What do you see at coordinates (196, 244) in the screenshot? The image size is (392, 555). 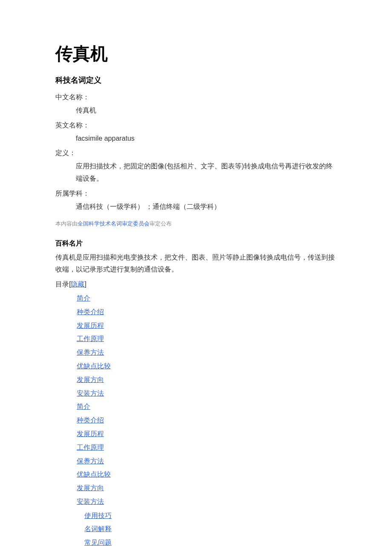 I see `card-heading: 百科名片` at bounding box center [196, 244].